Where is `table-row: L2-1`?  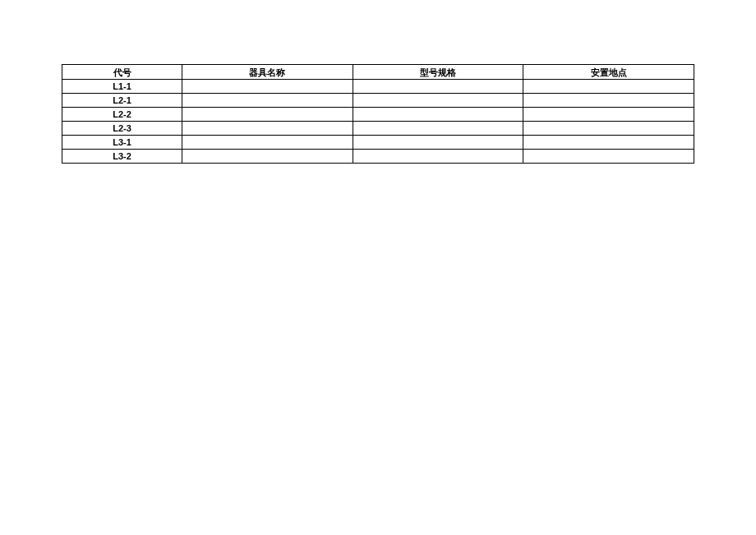 table-row: L2-1 is located at coordinates (378, 100).